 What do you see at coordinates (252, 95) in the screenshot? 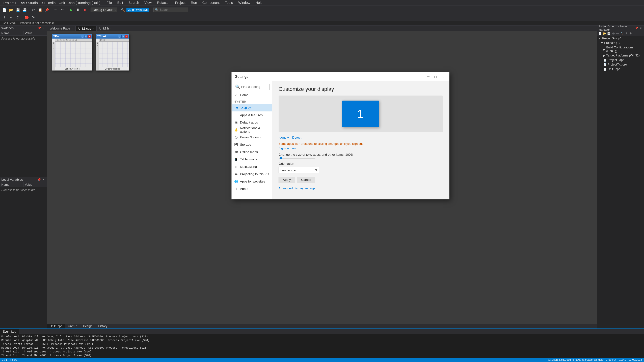
I see `settings-nav-home: ⌂ Home` at bounding box center [252, 95].